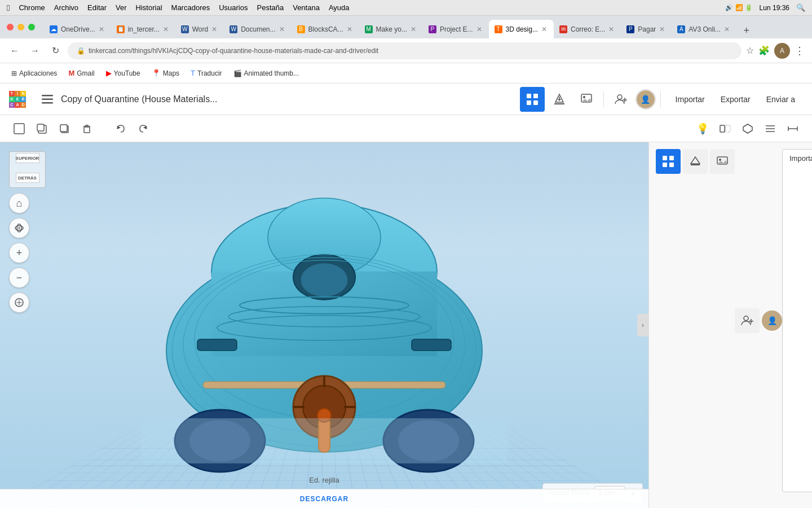  What do you see at coordinates (735, 99) in the screenshot?
I see `exportar-button: Exportar` at bounding box center [735, 99].